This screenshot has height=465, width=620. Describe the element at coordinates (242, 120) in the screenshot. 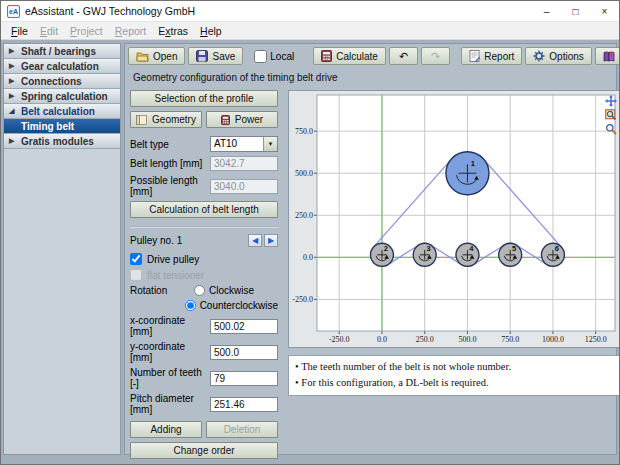

I see `power-button: Power` at that location.